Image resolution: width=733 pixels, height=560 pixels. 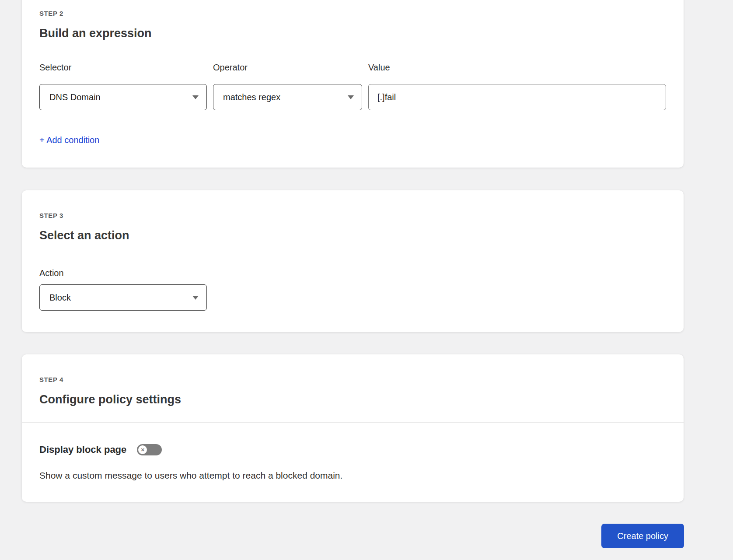 What do you see at coordinates (150, 450) in the screenshot?
I see `display-block-page-toggle: ✕` at bounding box center [150, 450].